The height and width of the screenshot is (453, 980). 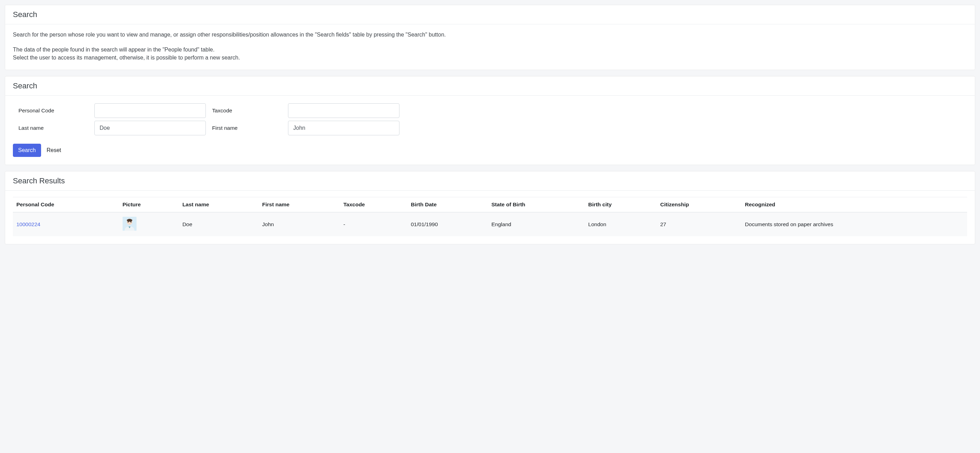 I want to click on col-birth-city: Birth city, so click(x=621, y=204).